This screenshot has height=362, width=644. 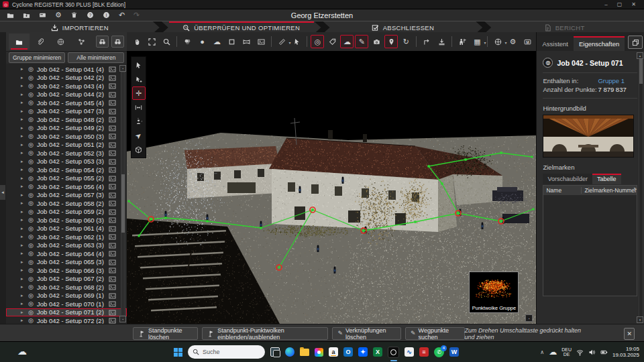 What do you see at coordinates (66, 204) in the screenshot?
I see `setup-list-item: ▸◎Job 042 - Setup 058 (2)` at bounding box center [66, 204].